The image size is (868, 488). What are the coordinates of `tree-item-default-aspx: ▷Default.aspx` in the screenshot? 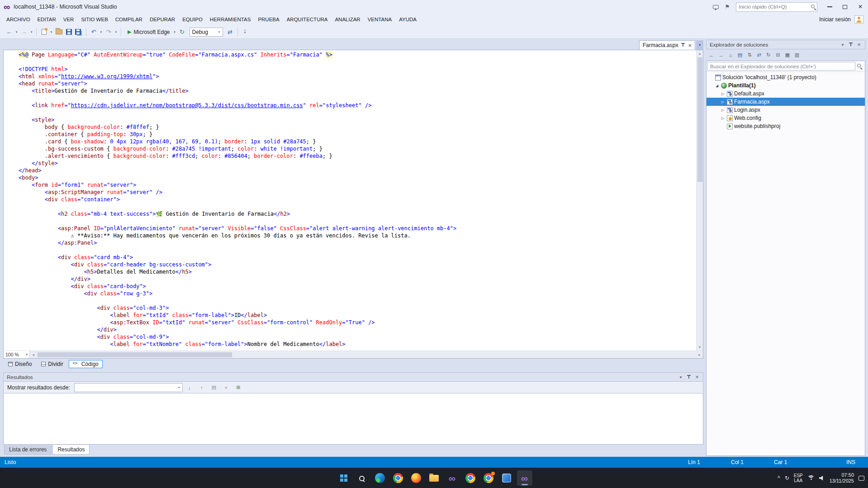 It's located at (786, 94).